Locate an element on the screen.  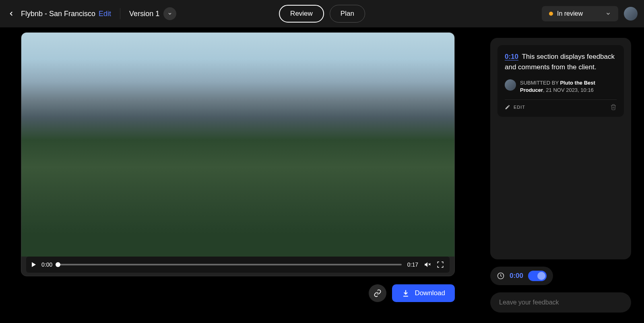
version-label: Version 1 is located at coordinates (144, 14).